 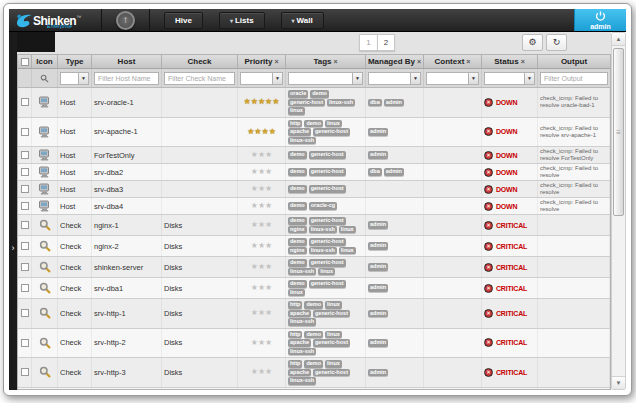 What do you see at coordinates (600, 20) in the screenshot?
I see `user-menu-button: admin` at bounding box center [600, 20].